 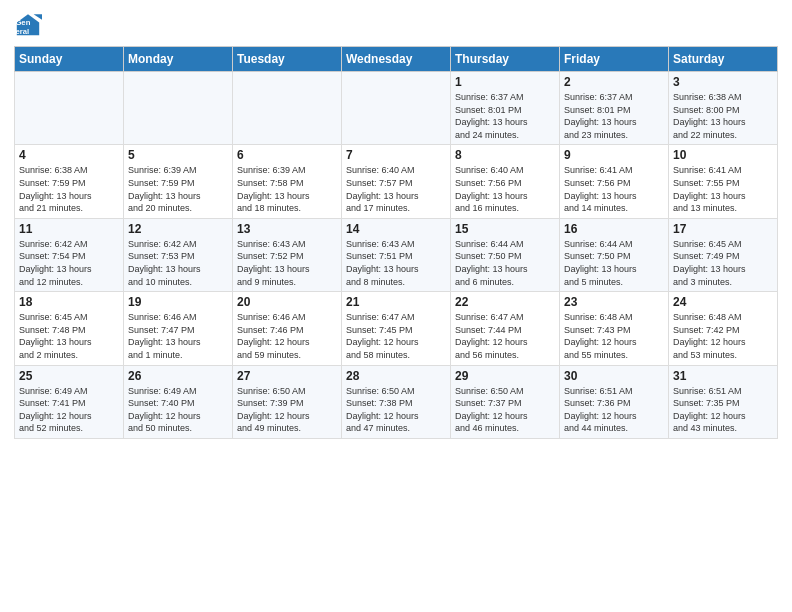 What do you see at coordinates (178, 376) in the screenshot?
I see `day-number: 26` at bounding box center [178, 376].